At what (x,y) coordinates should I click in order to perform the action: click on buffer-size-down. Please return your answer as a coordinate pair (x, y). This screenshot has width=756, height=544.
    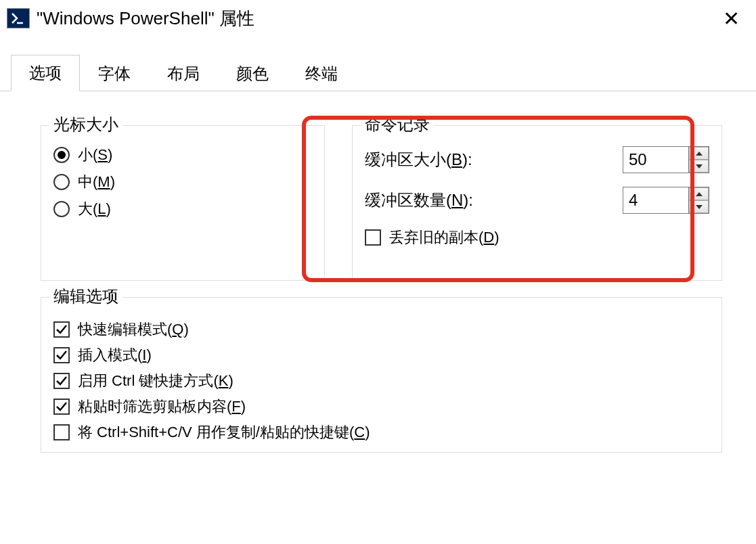
    Looking at the image, I should click on (698, 166).